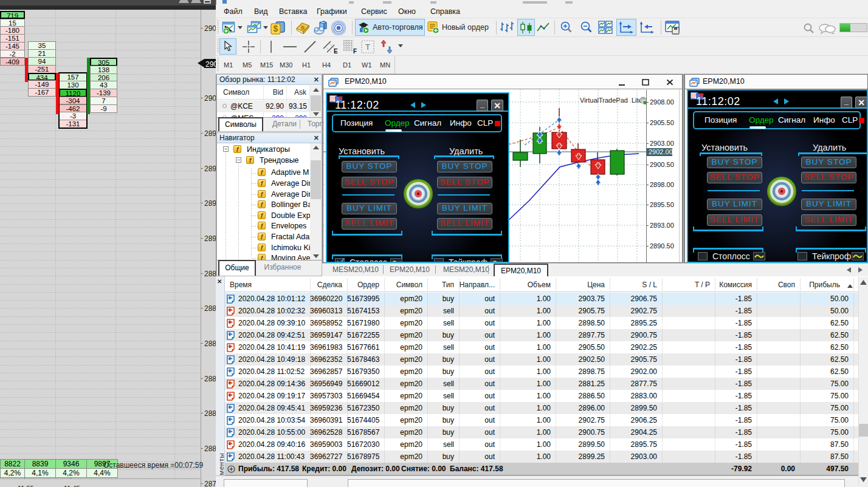 The image size is (868, 487). What do you see at coordinates (368, 47) in the screenshot?
I see `svg-text: T` at bounding box center [368, 47].